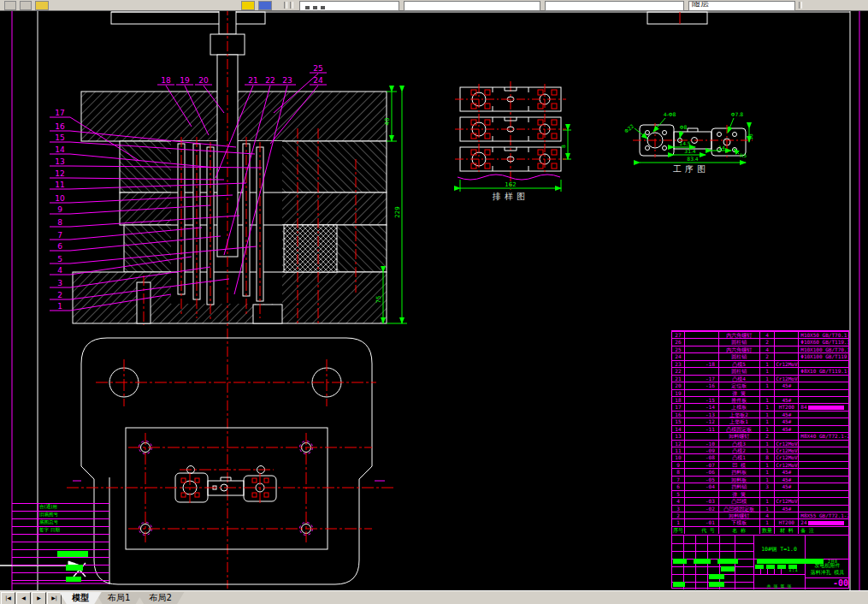 This screenshot has height=604, width=868. I want to click on tab-nav-button: ◀, so click(24, 598).